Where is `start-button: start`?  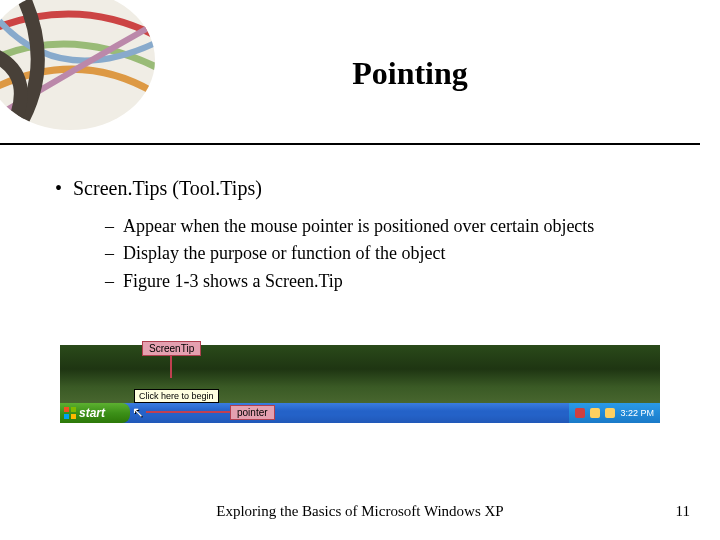 start-button: start is located at coordinates (95, 413).